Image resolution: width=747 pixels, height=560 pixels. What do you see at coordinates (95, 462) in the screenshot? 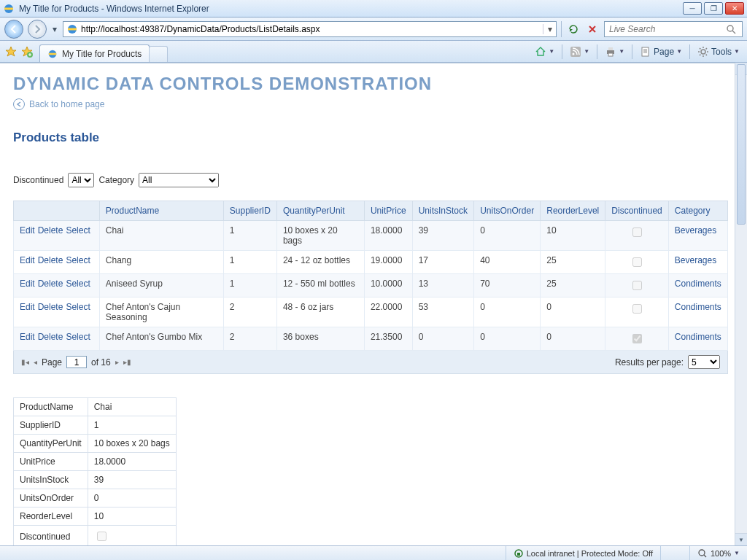
I see `detail-row: UnitPrice18.0000` at bounding box center [95, 462].